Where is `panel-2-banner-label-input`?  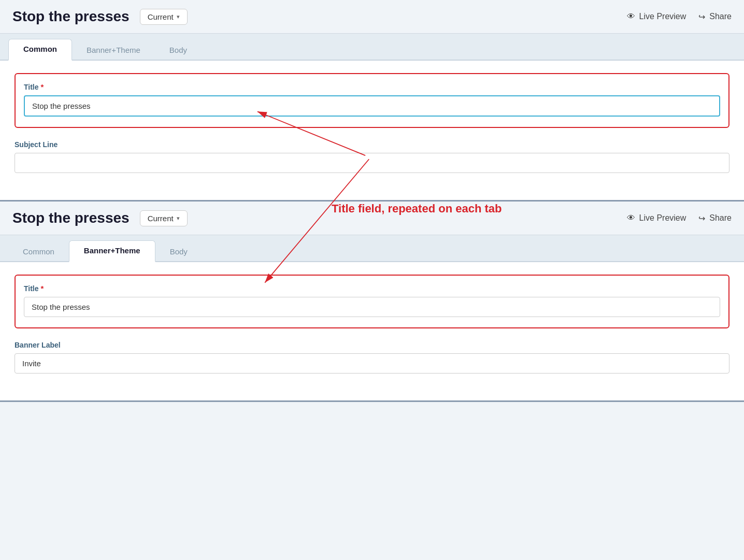 panel-2-banner-label-input is located at coordinates (372, 364).